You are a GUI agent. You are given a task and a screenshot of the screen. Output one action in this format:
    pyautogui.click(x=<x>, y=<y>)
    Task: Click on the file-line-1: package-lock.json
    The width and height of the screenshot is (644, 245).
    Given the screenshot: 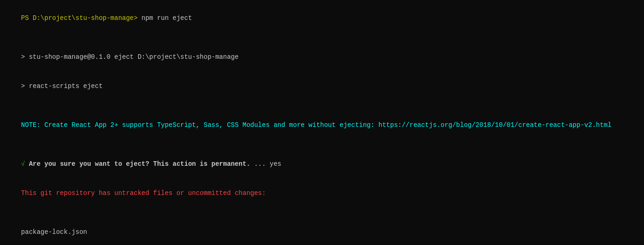 What is the action you would take?
    pyautogui.click(x=322, y=232)
    